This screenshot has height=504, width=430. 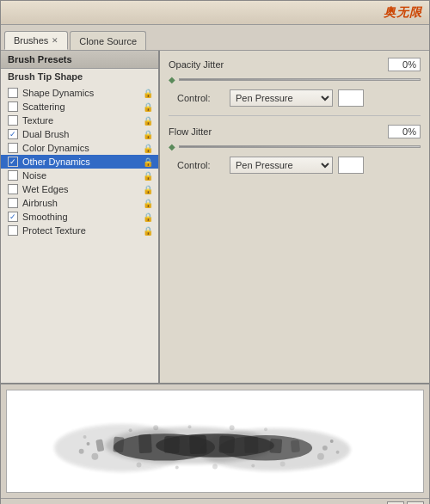 What do you see at coordinates (31, 40) in the screenshot?
I see `tab-brushes-label: Brushes` at bounding box center [31, 40].